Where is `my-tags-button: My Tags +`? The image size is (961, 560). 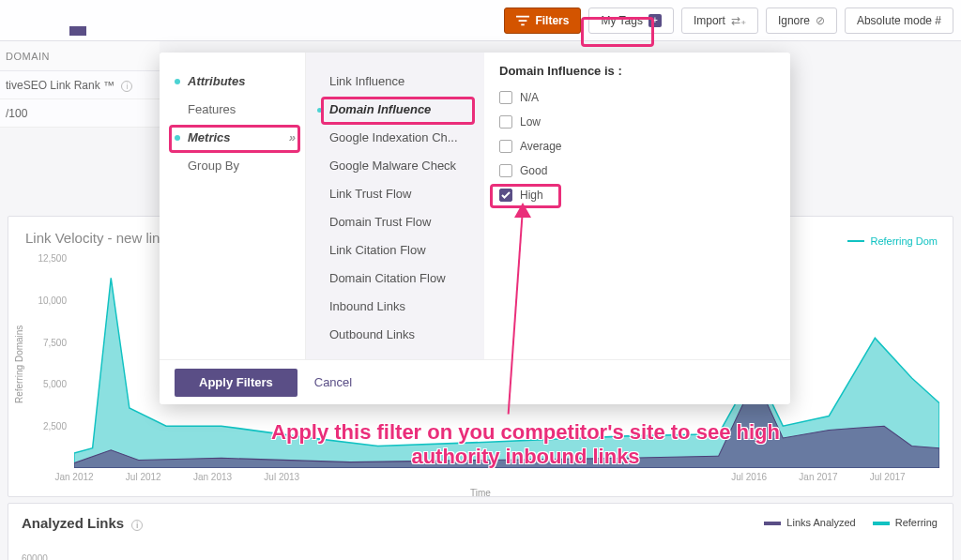
my-tags-button: My Tags + is located at coordinates (631, 21).